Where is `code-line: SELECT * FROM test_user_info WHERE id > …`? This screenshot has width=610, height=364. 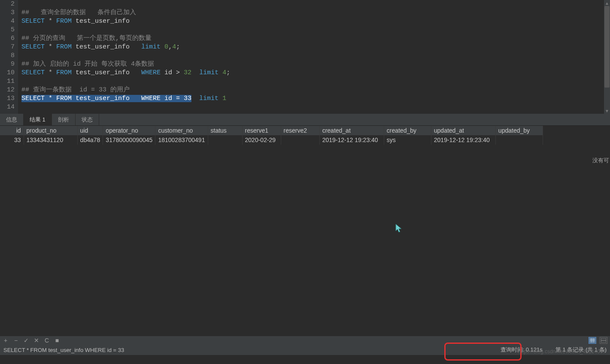
code-line: SELECT * FROM test_user_info WHERE id > … is located at coordinates (316, 73).